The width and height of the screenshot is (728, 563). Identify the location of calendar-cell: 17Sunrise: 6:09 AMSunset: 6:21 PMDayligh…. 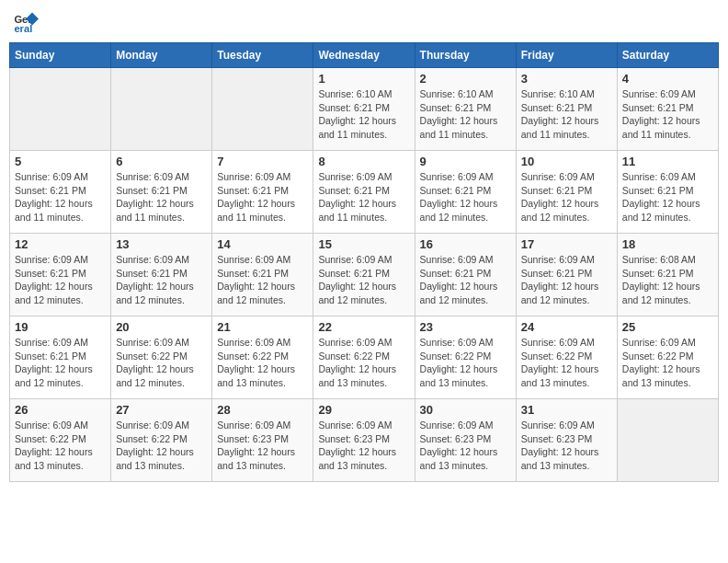
(566, 275).